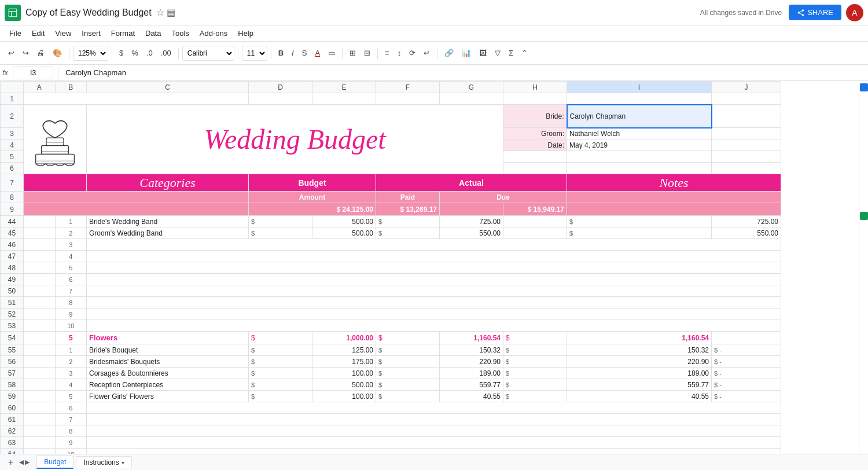 The image size is (868, 470). What do you see at coordinates (281, 222) in the screenshot?
I see `cell-d44: $` at bounding box center [281, 222].